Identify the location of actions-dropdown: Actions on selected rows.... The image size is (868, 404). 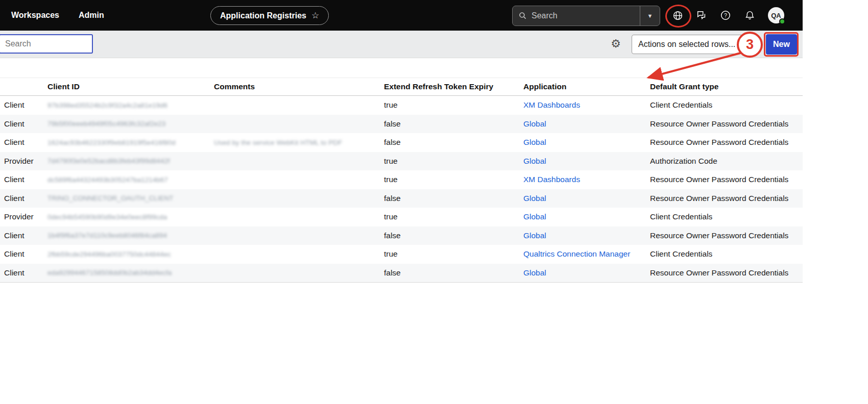
(693, 44).